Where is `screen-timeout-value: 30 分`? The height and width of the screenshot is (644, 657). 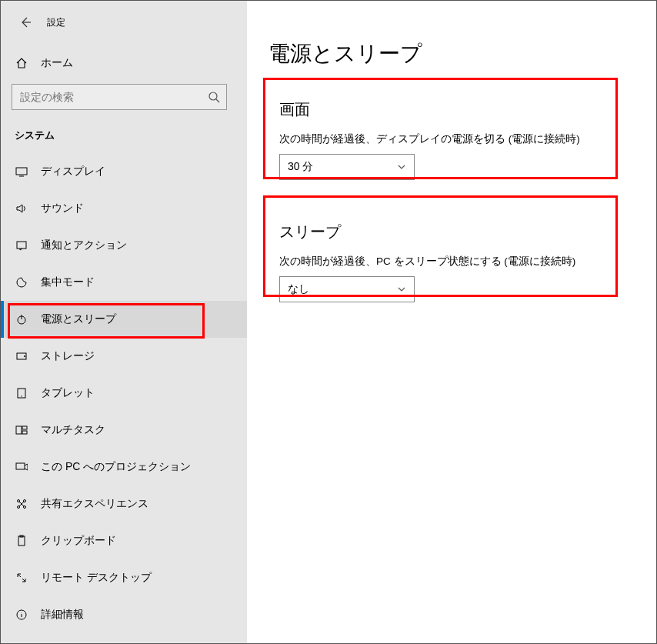 screen-timeout-value: 30 分 is located at coordinates (300, 167).